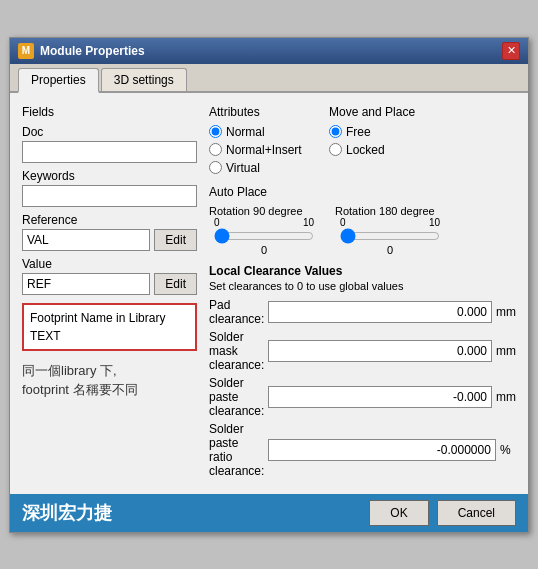  What do you see at coordinates (362, 450) in the screenshot?
I see `clearance-row-3: Solder paste ratio clearance: %` at bounding box center [362, 450].